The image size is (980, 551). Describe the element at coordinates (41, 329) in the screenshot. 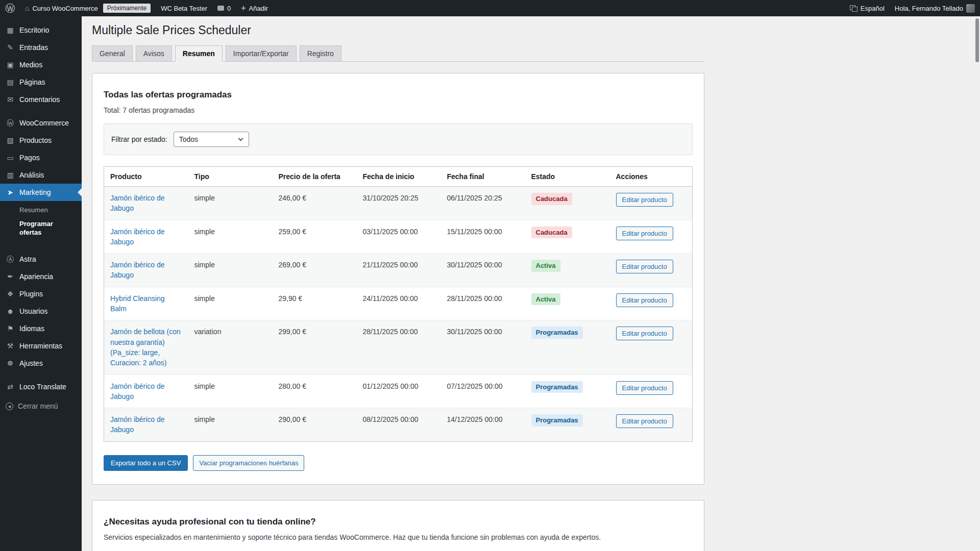

I see `sidebar-item-idiomas: ⚑Idiomas` at that location.